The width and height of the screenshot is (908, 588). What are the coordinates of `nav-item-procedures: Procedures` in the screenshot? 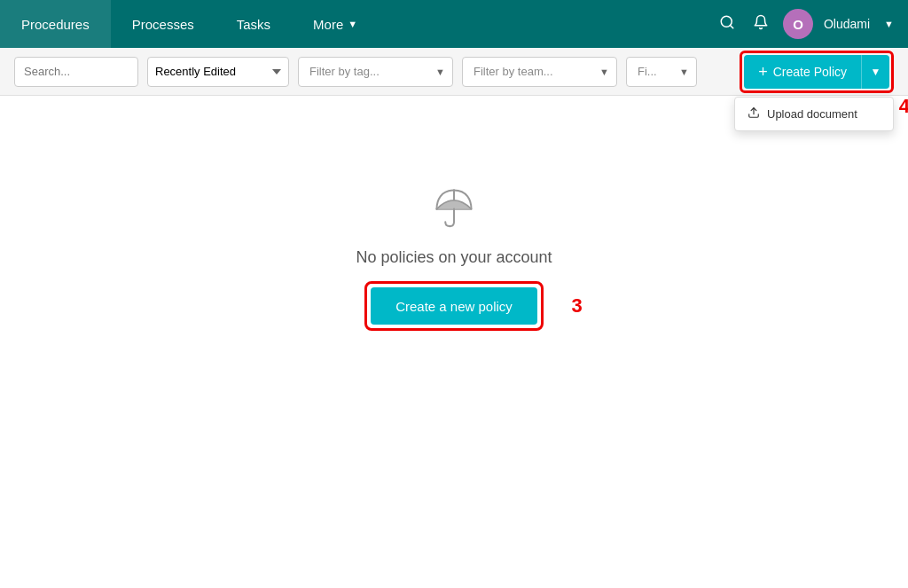 It's located at (55, 24).